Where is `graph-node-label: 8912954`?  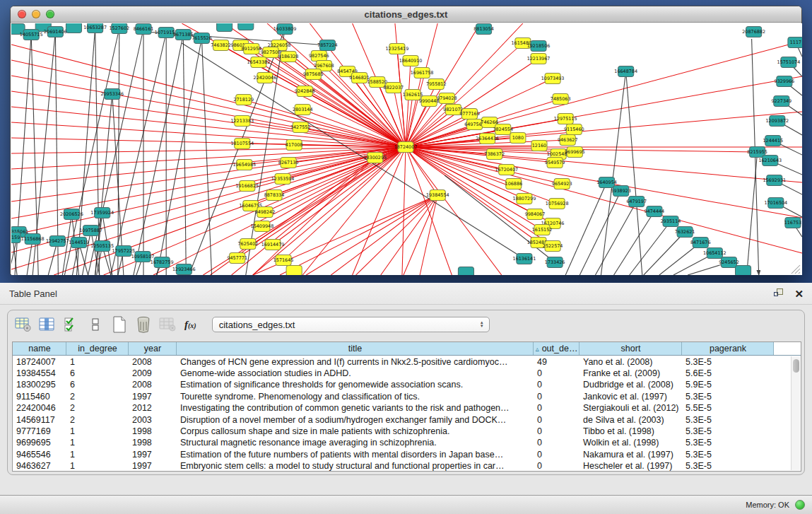
graph-node-label: 8912954 is located at coordinates (252, 49).